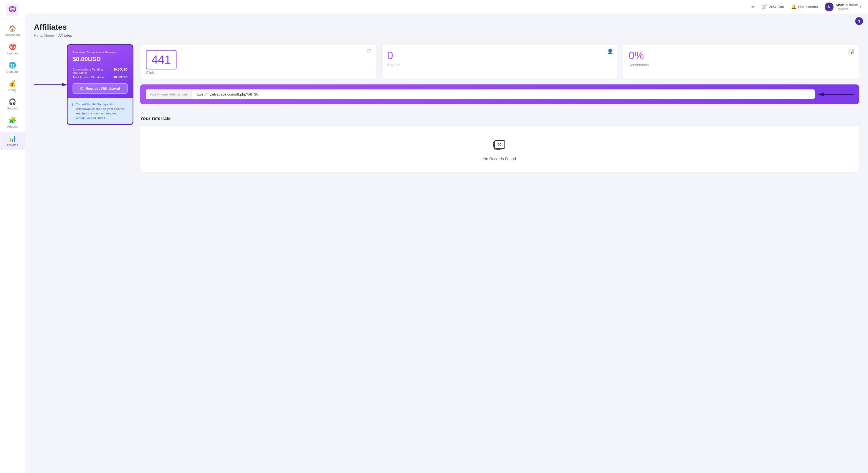 Image resolution: width=868 pixels, height=473 pixels. Describe the element at coordinates (100, 52) in the screenshot. I see `commission-balance-label: Available Commissions Balance` at that location.